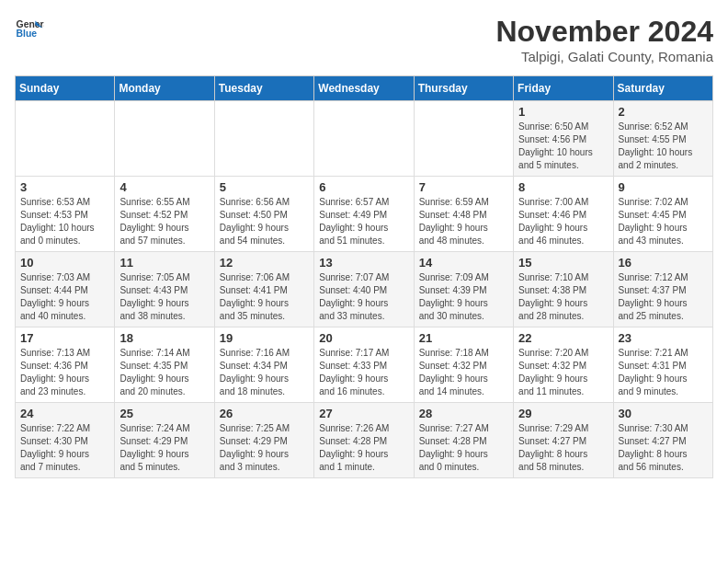  I want to click on day-info: Sunrise: 7:17 AM Sunset: 4:33 PM Dayligh…, so click(364, 373).